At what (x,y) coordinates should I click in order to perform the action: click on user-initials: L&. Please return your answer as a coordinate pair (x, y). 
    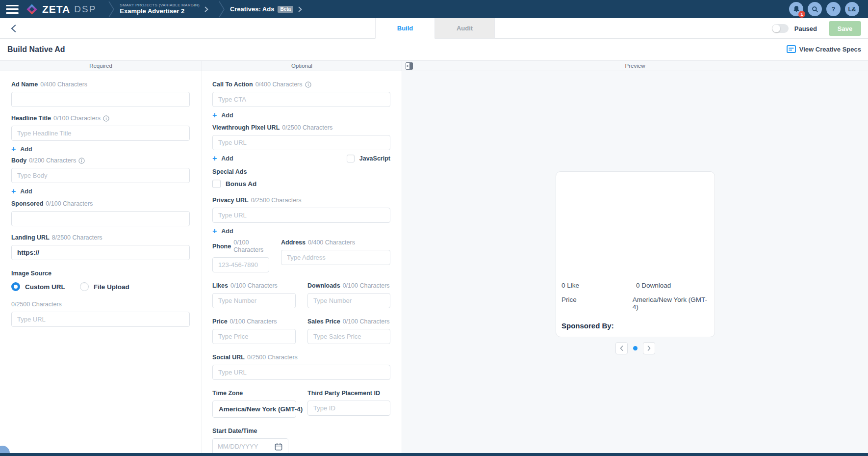
    Looking at the image, I should click on (852, 9).